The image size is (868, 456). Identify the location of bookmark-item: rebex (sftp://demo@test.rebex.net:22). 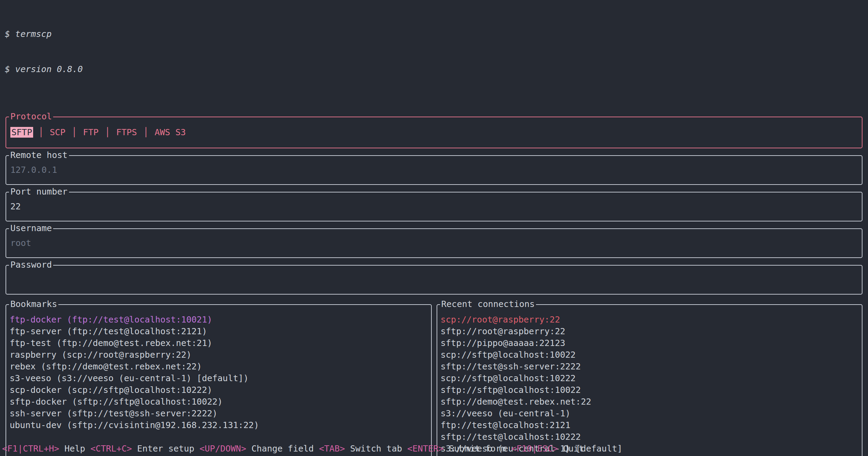
(219, 367).